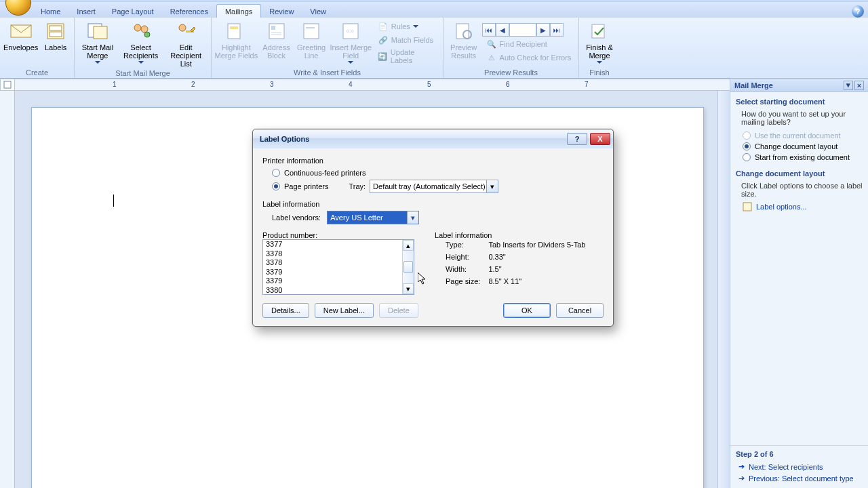 This screenshot has width=868, height=488. Describe the element at coordinates (344, 310) in the screenshot. I see `new-label-button: New Label...` at that location.